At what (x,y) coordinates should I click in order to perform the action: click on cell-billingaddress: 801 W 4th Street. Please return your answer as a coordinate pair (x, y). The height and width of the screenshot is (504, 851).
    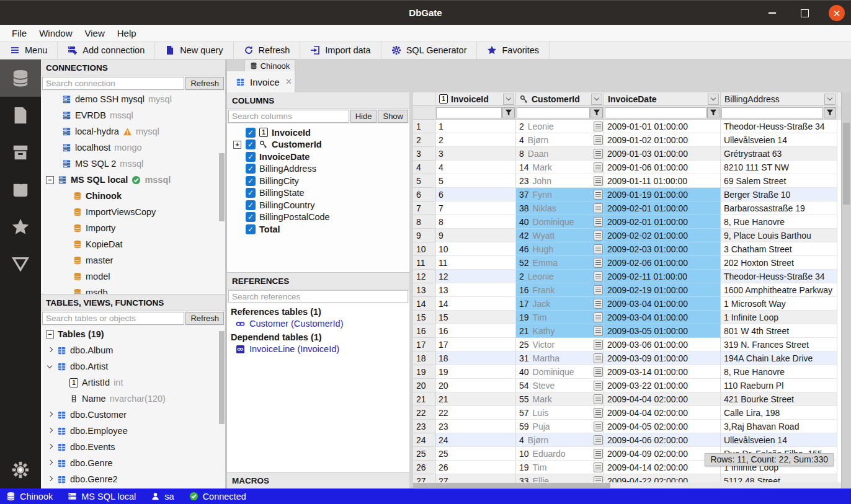
    Looking at the image, I should click on (779, 331).